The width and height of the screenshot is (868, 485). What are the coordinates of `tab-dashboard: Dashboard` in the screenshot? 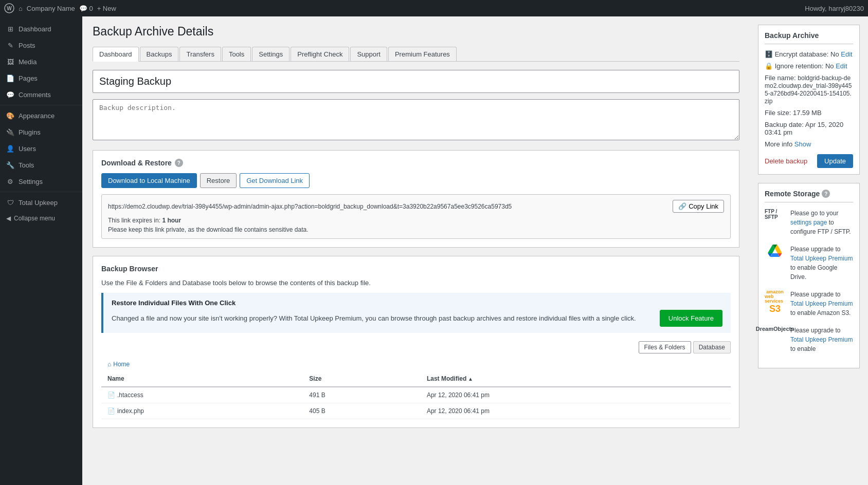 It's located at (116, 54).